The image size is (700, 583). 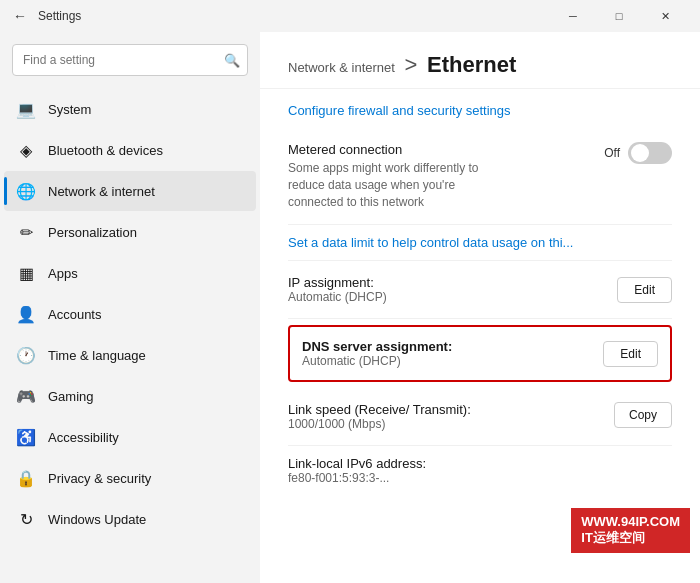 I want to click on privacy-icon: 🔒, so click(x=26, y=478).